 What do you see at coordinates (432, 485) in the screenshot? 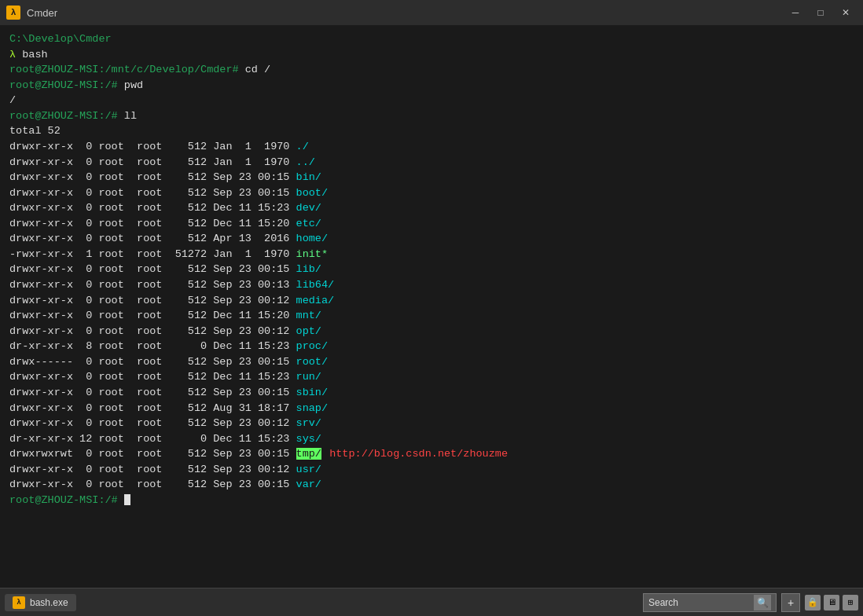
I see `ls-row-var: drwxr-xr-x 0 root root 512 Sep 23 00:15 …` at bounding box center [432, 485].